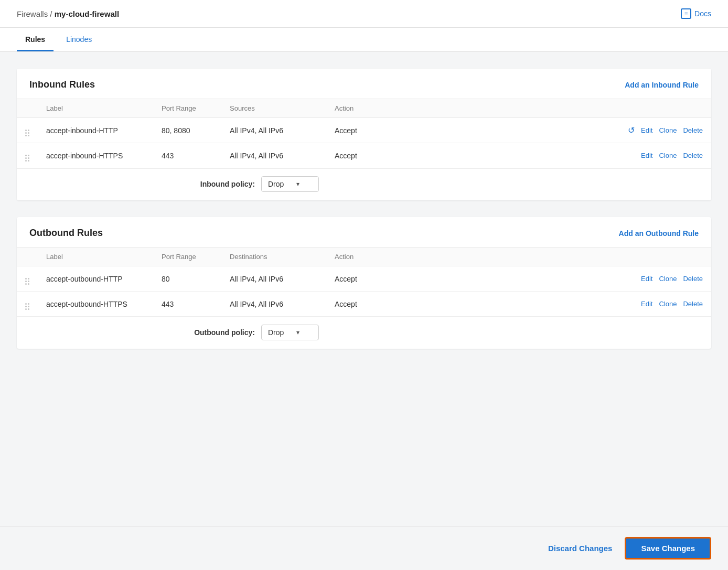 This screenshot has height=570, width=728. I want to click on outbound-row1-port: 80, so click(187, 279).